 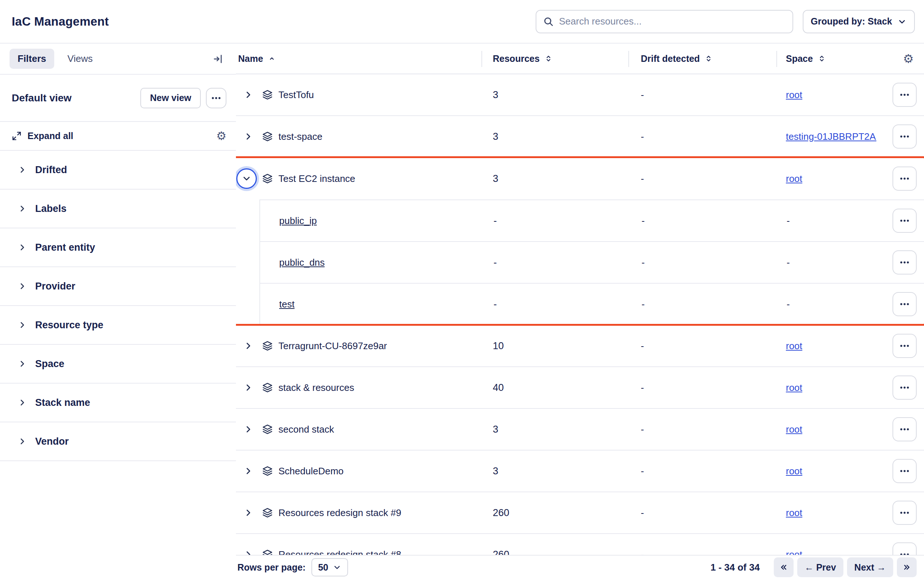 What do you see at coordinates (359, 551) in the screenshot?
I see `name-cell: Resources redesign stack #8` at bounding box center [359, 551].